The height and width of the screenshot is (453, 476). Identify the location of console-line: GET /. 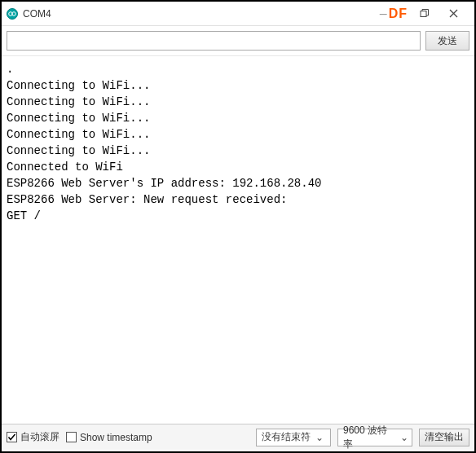
(238, 216).